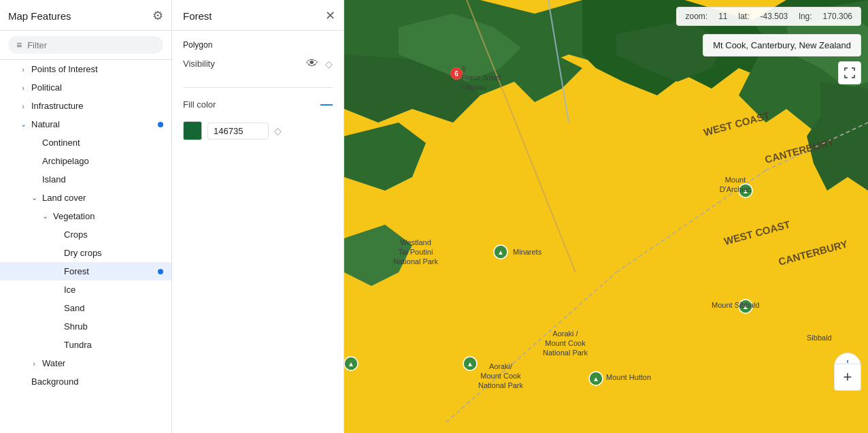 The width and height of the screenshot is (868, 433). I want to click on svg-text: Mount, so click(736, 180).